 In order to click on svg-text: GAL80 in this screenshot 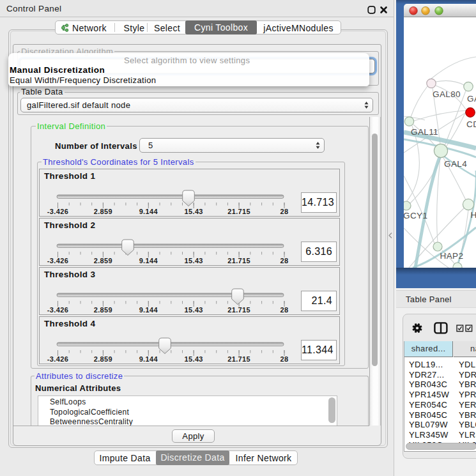, I will do `click(447, 95)`.